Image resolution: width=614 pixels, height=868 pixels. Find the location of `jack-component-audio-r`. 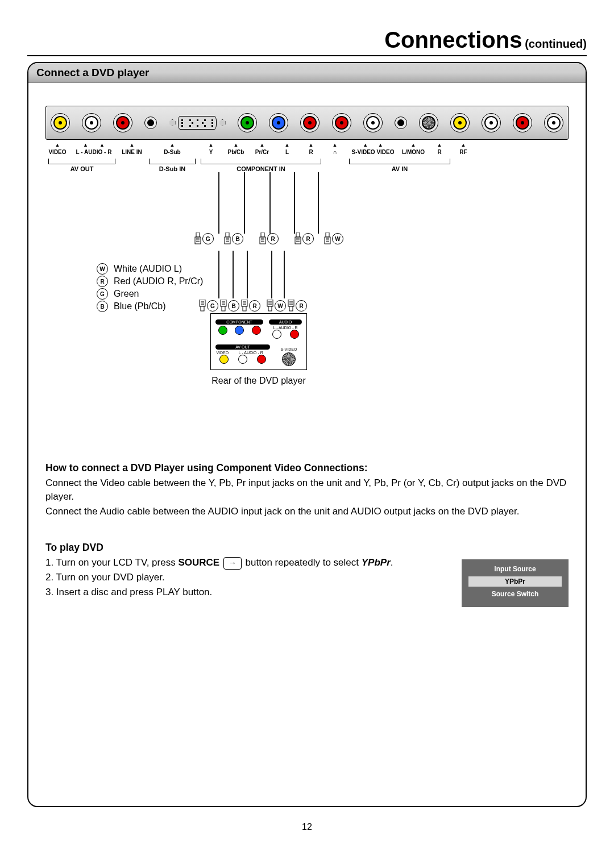

jack-component-audio-r is located at coordinates (373, 123).